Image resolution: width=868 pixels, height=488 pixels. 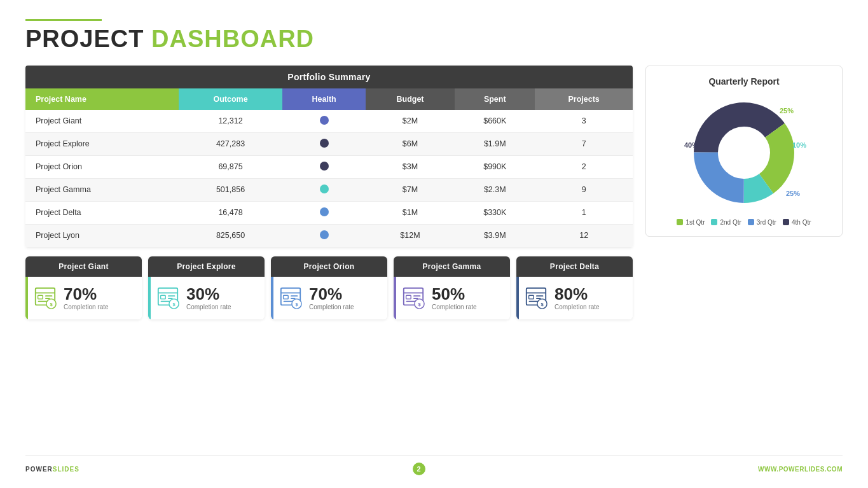 I want to click on card-title: Project Explore, so click(x=206, y=267).